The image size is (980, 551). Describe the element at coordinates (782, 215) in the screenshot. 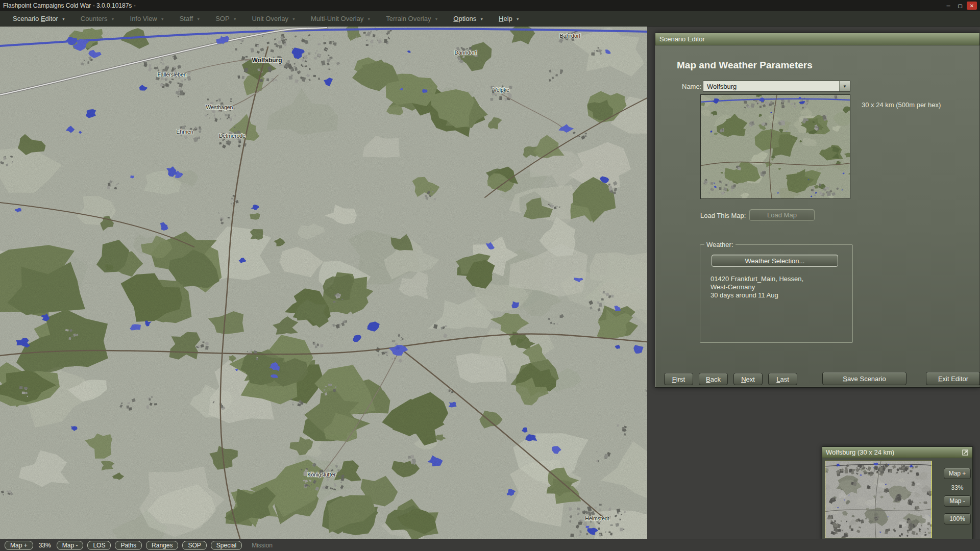

I see `load-map-button: Load Map` at that location.